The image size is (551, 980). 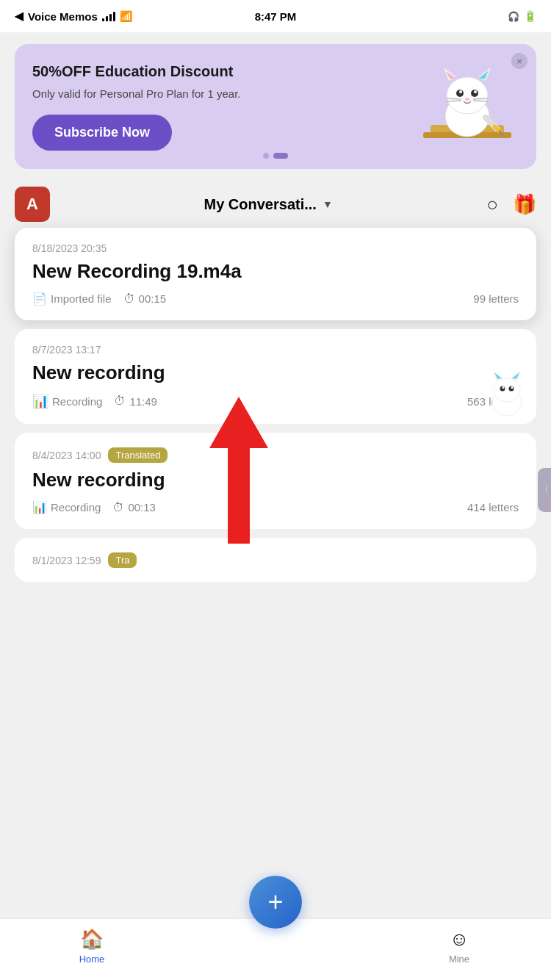 I want to click on recording-meta-left-2: 📊 Recording ⏱ 11:49, so click(x=95, y=401).